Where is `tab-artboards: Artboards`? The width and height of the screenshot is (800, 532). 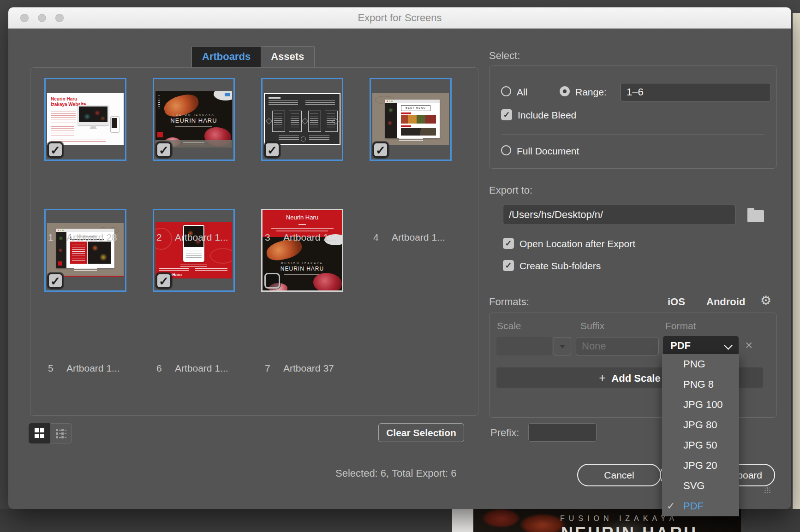 tab-artboards: Artboards is located at coordinates (226, 57).